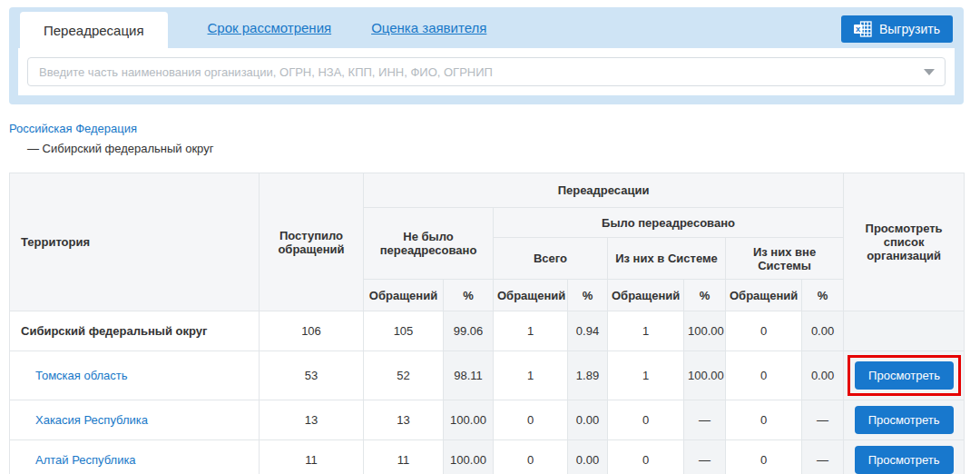 The height and width of the screenshot is (474, 980). What do you see at coordinates (270, 35) in the screenshot?
I see `tab-srok-rassmotreniya: Срок рассмотрения` at bounding box center [270, 35].